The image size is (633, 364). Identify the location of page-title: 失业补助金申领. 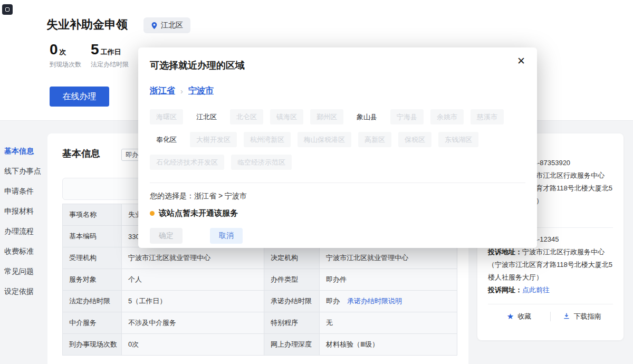
(87, 25).